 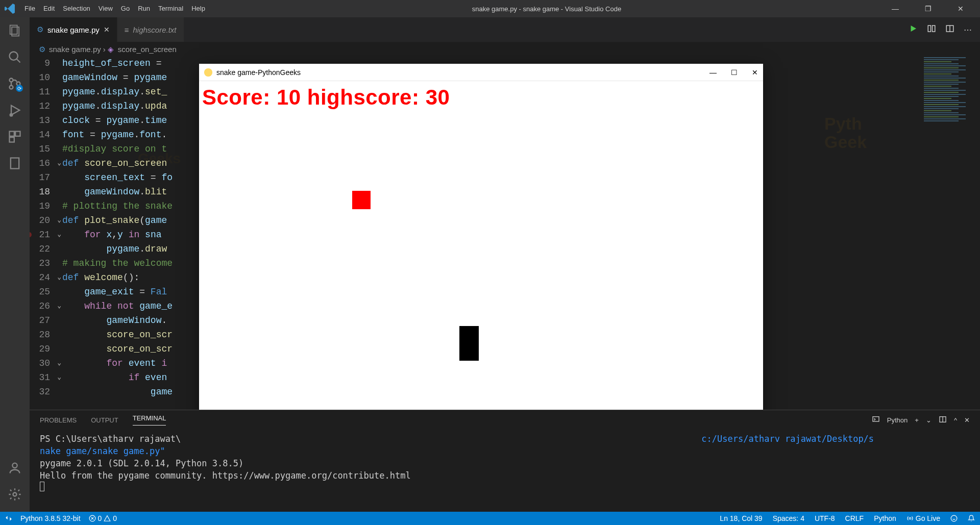 What do you see at coordinates (15, 264) in the screenshot?
I see `activity-bar: ⟳` at bounding box center [15, 264].